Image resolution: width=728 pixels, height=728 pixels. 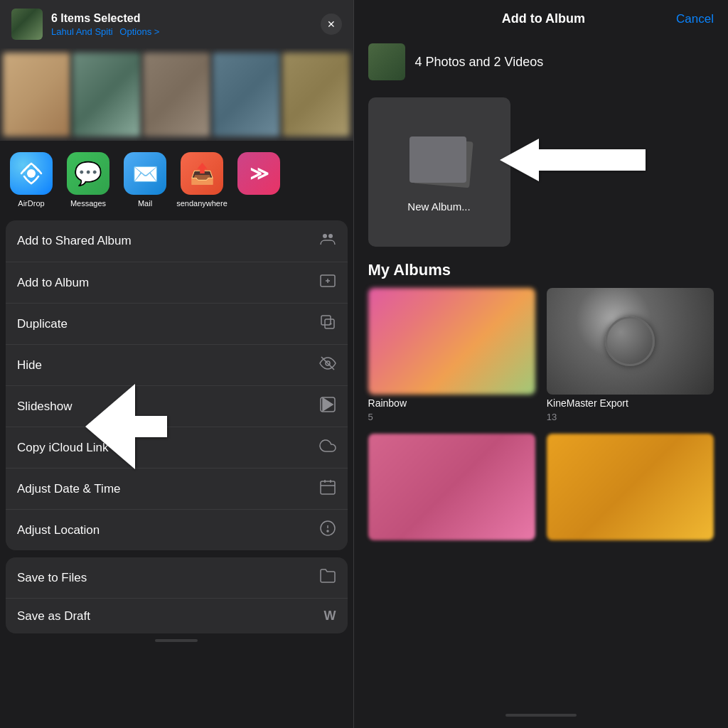 What do you see at coordinates (630, 487) in the screenshot?
I see `album-4-thumbnail` at bounding box center [630, 487].